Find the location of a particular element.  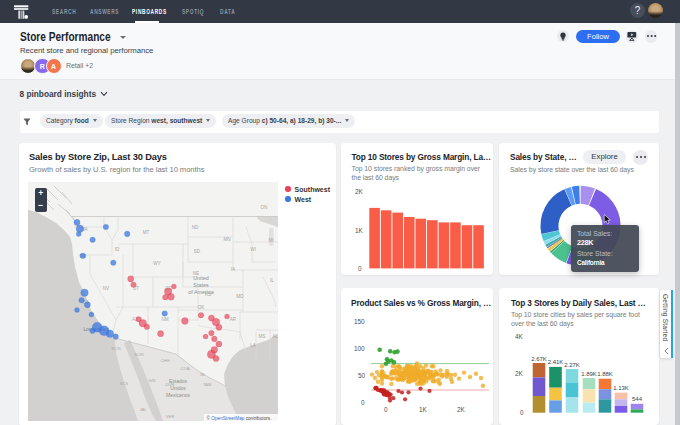

svg-text: AL is located at coordinates (275, 336).